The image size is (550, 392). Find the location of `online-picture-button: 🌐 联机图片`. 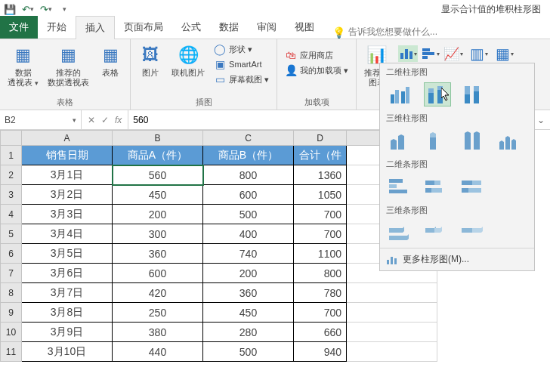

online-picture-button: 🌐 联机图片 is located at coordinates (188, 60).